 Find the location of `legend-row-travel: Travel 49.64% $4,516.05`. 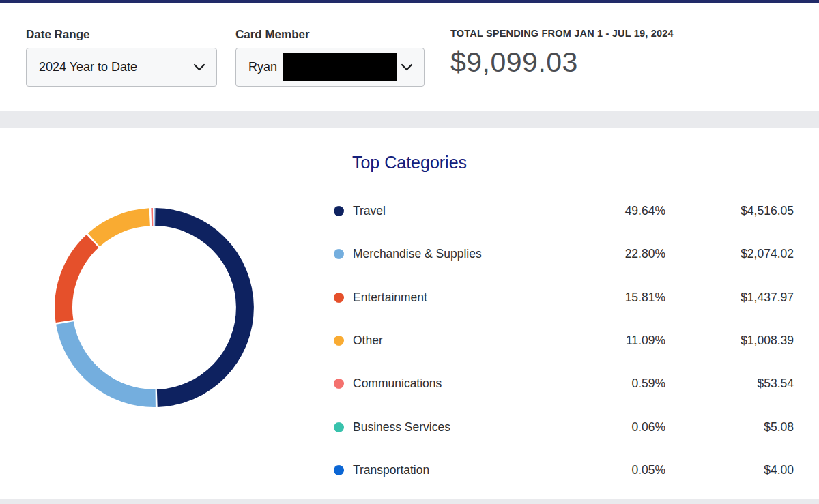

legend-row-travel: Travel 49.64% $4,516.05 is located at coordinates (564, 211).